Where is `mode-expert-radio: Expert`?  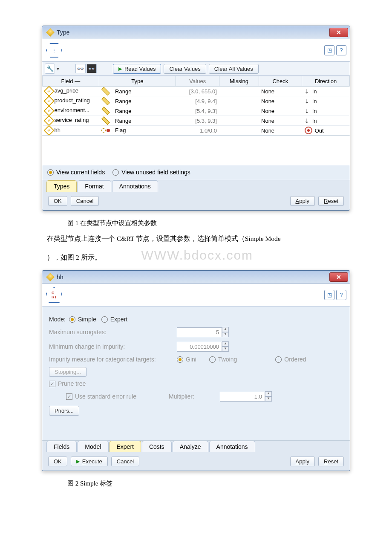 mode-expert-radio: Expert is located at coordinates (114, 319).